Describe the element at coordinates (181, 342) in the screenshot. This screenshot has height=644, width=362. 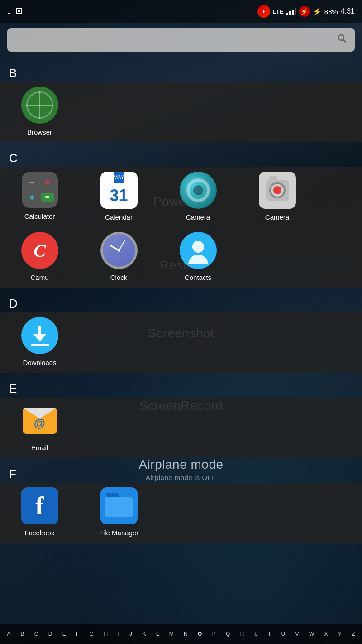
I see `section-d-panel: Downloads` at that location.